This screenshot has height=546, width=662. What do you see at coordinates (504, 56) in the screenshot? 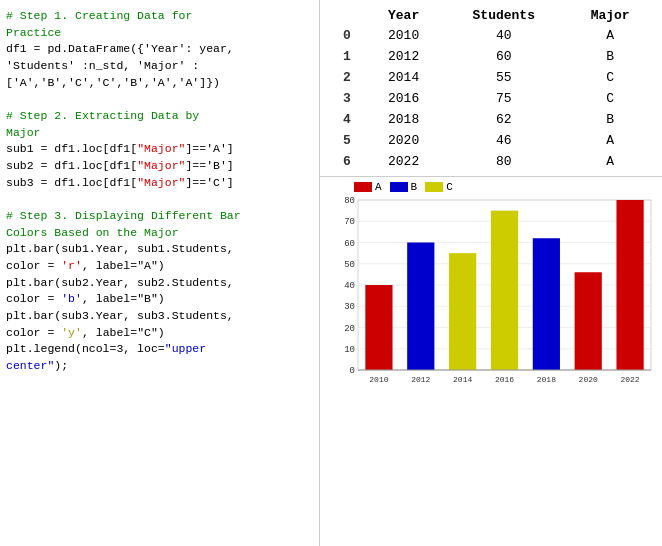
I see `cell-students: 60` at bounding box center [504, 56].